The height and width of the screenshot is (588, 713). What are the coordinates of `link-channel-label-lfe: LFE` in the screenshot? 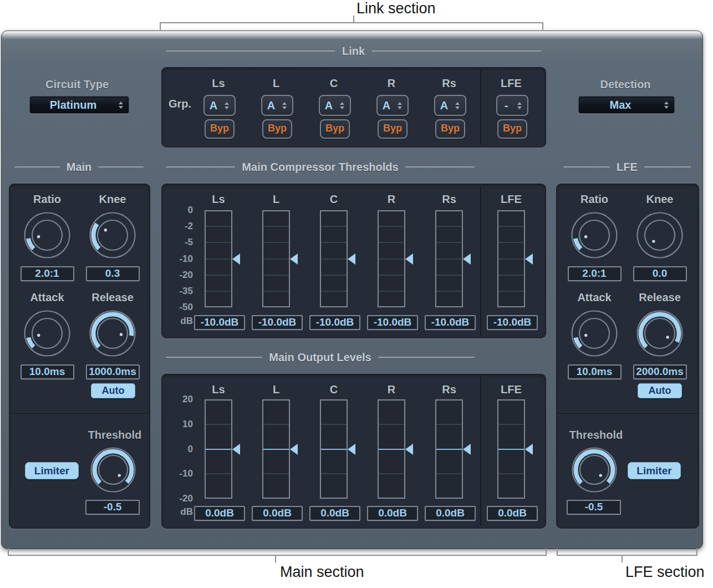 It's located at (511, 83).